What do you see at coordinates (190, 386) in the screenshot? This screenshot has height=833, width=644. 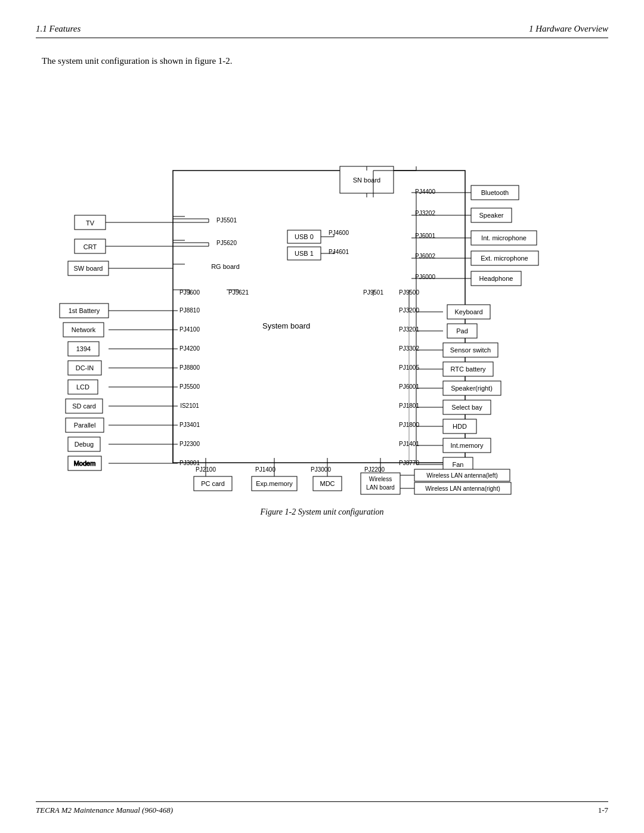 I see `svg-text: PJ5500` at bounding box center [190, 386].